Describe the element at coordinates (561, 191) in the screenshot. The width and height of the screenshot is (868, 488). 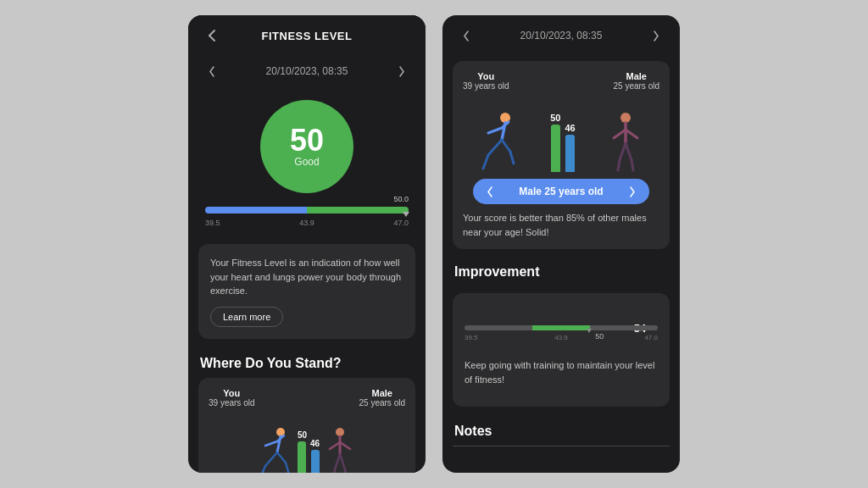
I see `selector-pill: Male 25 years old` at that location.